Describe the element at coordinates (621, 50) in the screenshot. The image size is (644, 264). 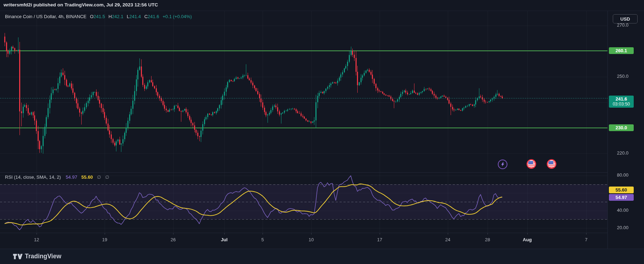
I see `level-price-label: 260.1` at that location.